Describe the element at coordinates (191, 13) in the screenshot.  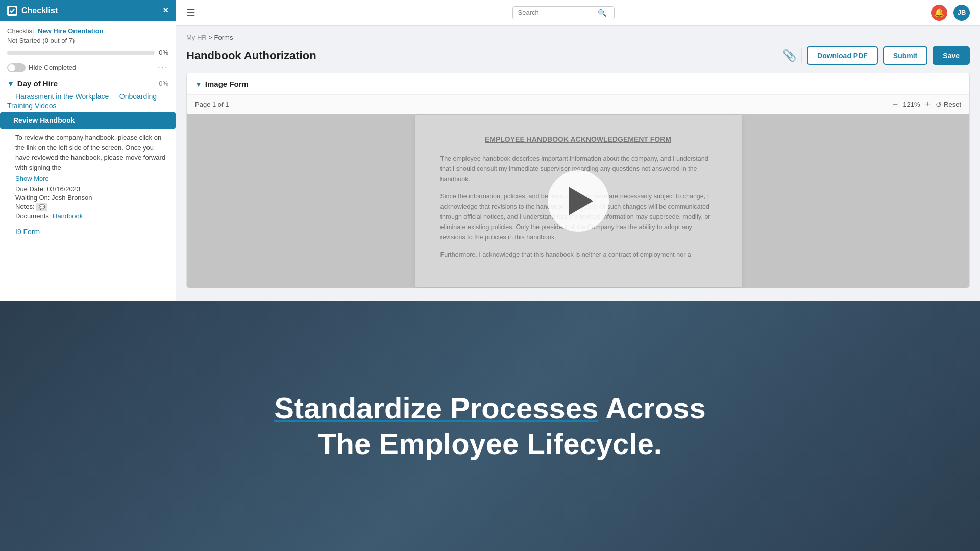
I see `hamburger-icon: ☰` at that location.